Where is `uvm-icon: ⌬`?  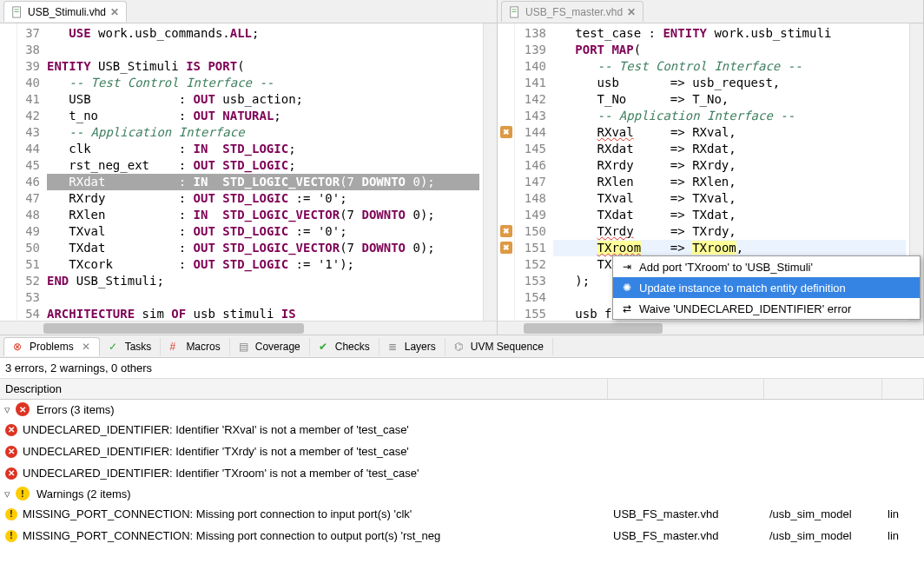
uvm-icon: ⌬ is located at coordinates (460, 347).